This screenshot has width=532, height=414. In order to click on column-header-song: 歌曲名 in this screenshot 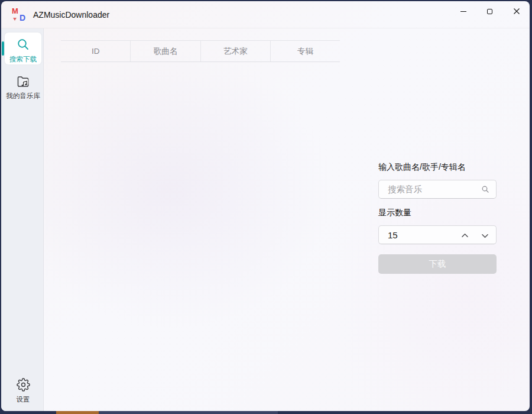, I will do `click(166, 51)`.